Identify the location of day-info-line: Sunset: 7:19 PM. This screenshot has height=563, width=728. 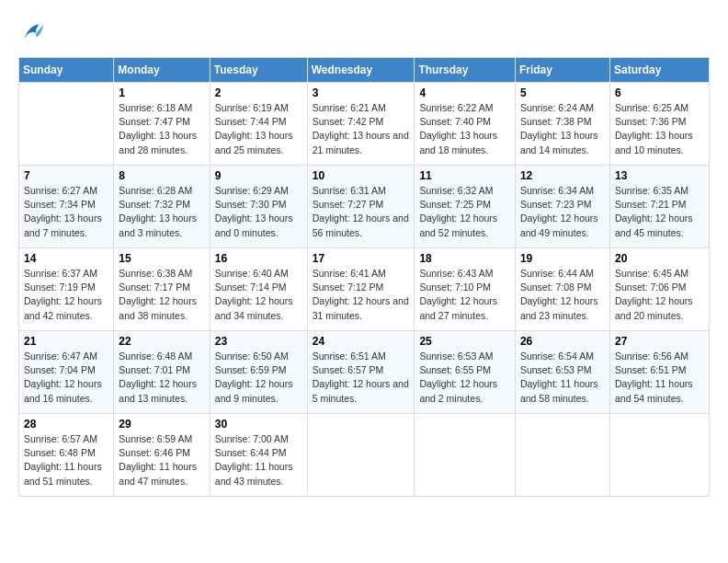
(60, 287).